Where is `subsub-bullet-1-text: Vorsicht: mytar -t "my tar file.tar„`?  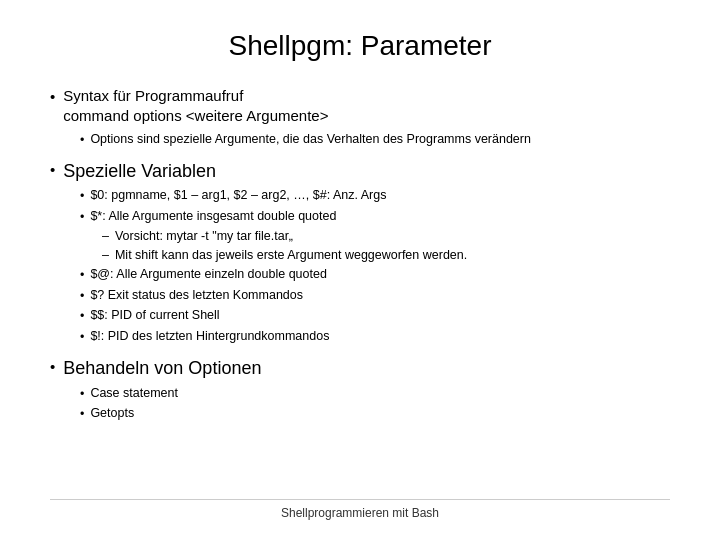
subsub-bullet-1-text: Vorsicht: mytar -t "my tar file.tar„ is located at coordinates (204, 237).